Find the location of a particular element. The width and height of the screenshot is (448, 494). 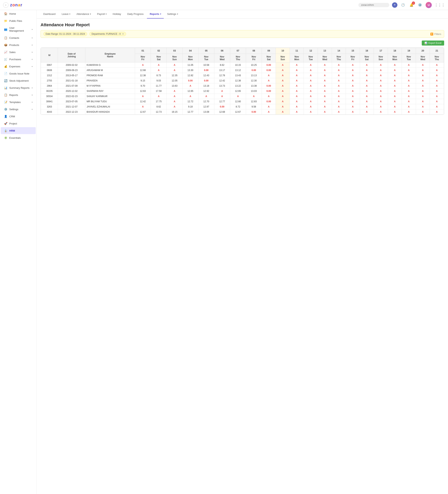

sub-nav-reports: Reports ▾ is located at coordinates (155, 14).